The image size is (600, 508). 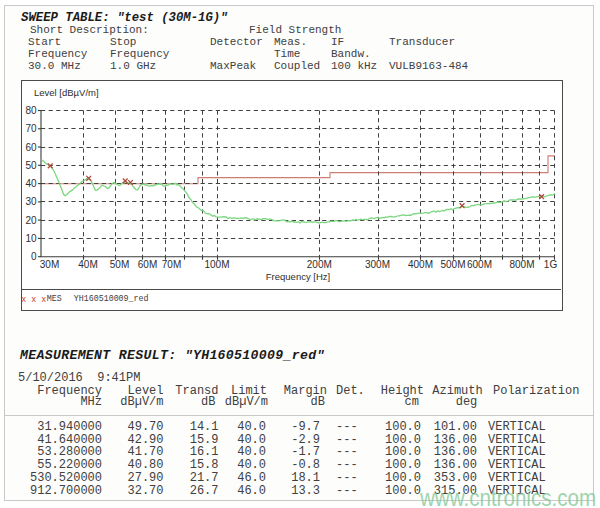 What do you see at coordinates (298, 276) in the screenshot?
I see `svg-text: Frequency [Hz]` at bounding box center [298, 276].